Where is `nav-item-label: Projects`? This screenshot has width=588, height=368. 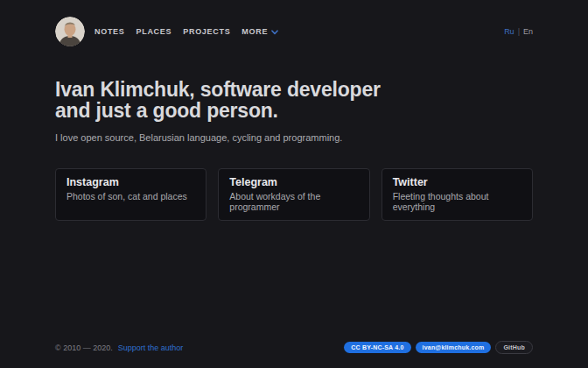 nav-item-label: Projects is located at coordinates (206, 32).